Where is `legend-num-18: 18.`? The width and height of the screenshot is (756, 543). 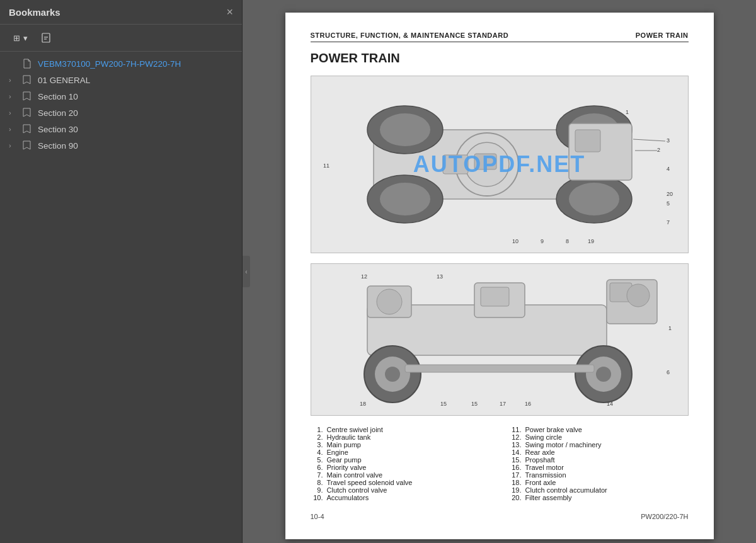
legend-num-18: 18. is located at coordinates (515, 483).